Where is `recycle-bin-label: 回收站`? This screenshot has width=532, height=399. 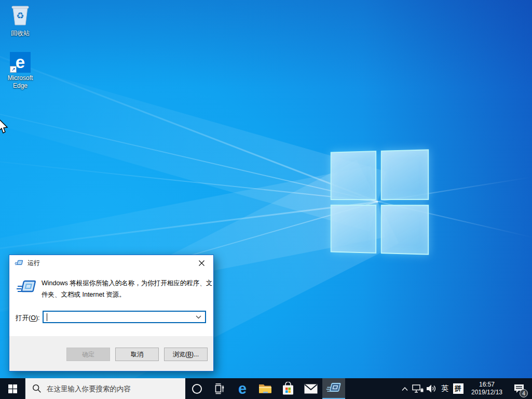 recycle-bin-label: 回收站 is located at coordinates (20, 33).